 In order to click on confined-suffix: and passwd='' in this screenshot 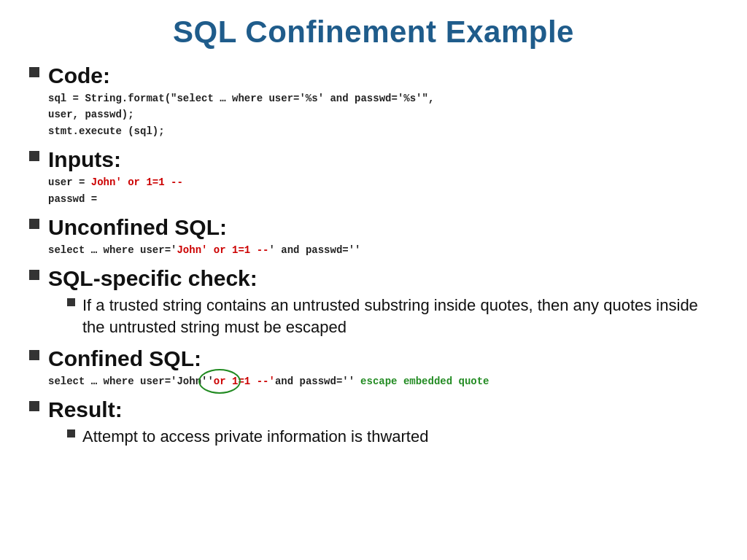, I will do `click(315, 381)`.